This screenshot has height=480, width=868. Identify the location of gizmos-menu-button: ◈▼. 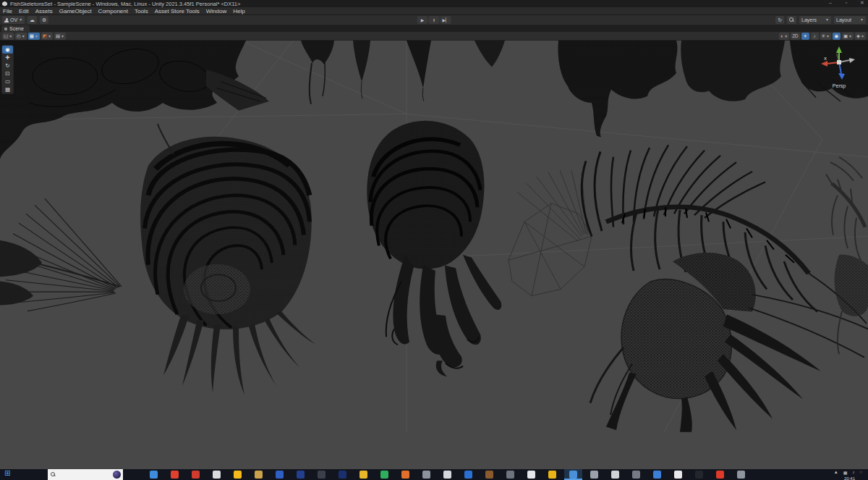
(861, 36).